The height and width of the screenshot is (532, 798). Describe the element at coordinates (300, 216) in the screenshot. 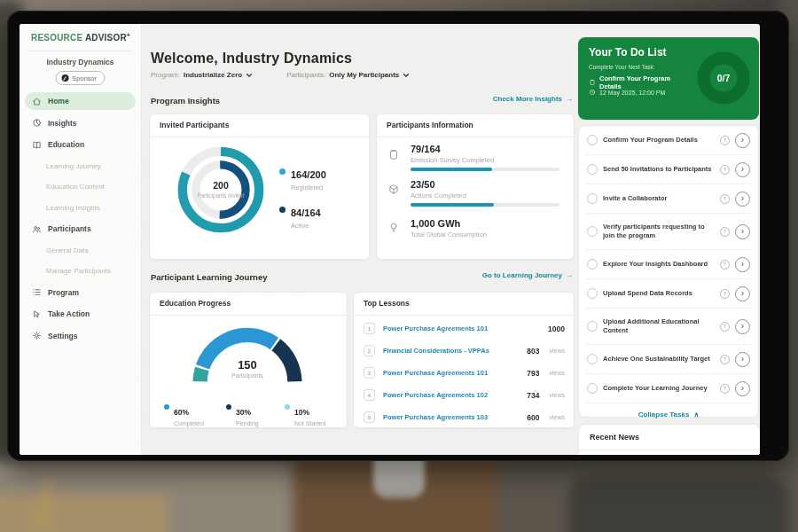

I see `legend-active: 84/164 Active` at that location.